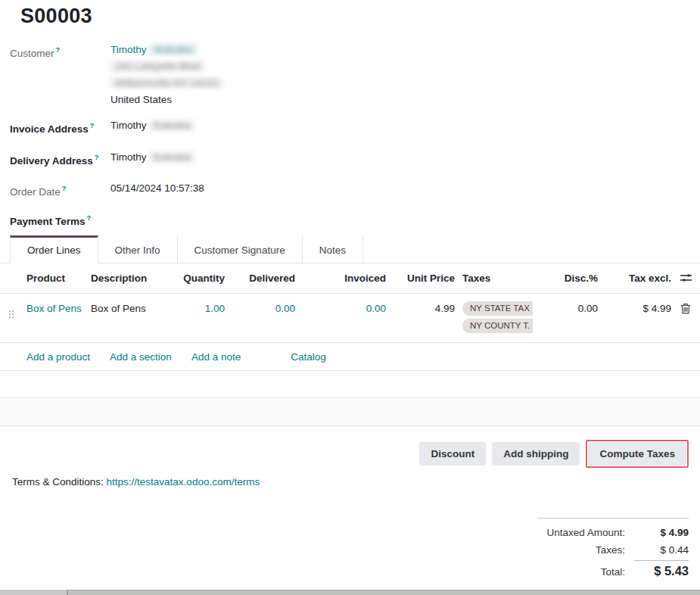 The height and width of the screenshot is (595, 700). Describe the element at coordinates (61, 75) in the screenshot. I see `customer-label: Customer?` at that location.